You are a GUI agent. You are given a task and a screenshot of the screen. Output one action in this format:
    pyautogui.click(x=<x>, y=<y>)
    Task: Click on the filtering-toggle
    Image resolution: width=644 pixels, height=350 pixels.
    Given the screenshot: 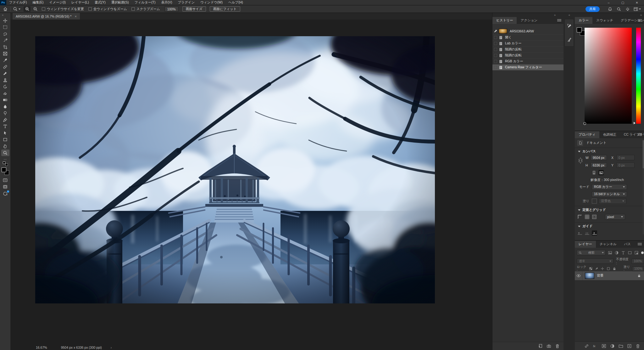 What is the action you would take?
    pyautogui.click(x=642, y=253)
    